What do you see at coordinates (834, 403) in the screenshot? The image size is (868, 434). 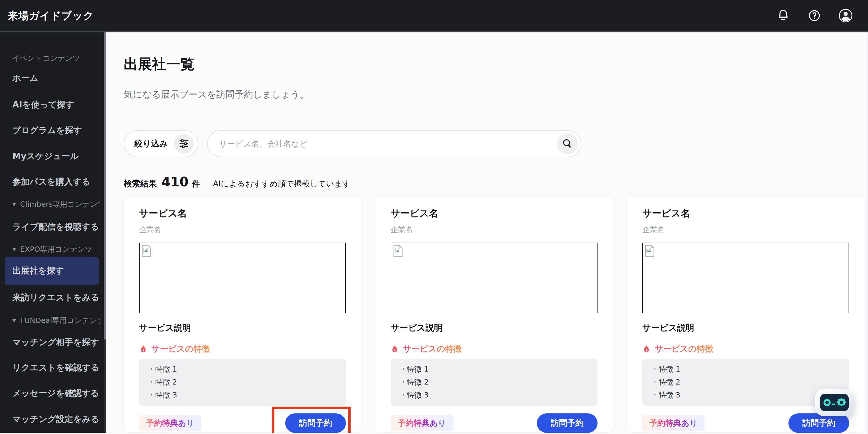 I see `chatbot-launcher-button` at bounding box center [834, 403].